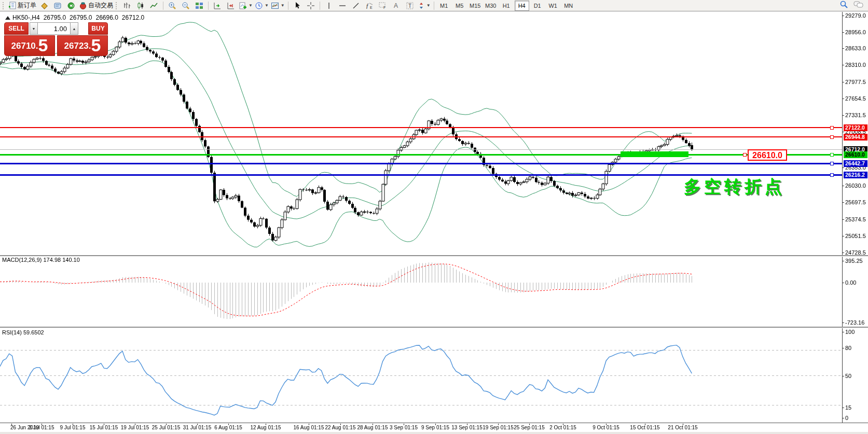  I want to click on cursor-icon, so click(297, 6).